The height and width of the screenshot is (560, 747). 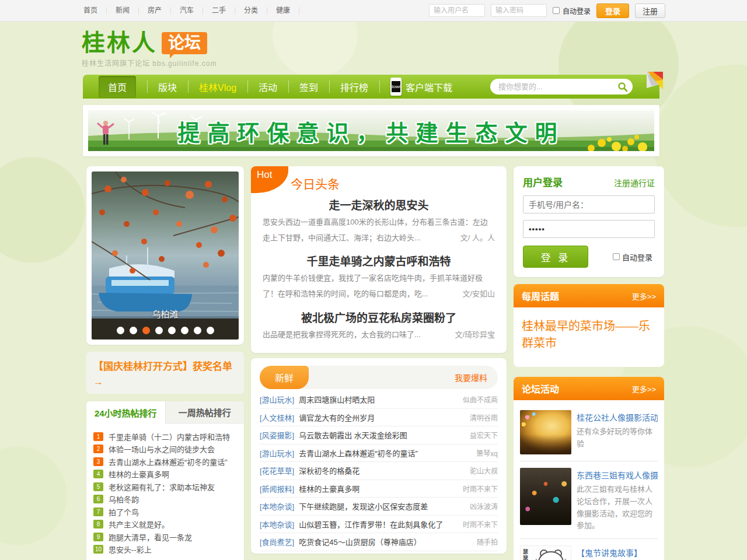 What do you see at coordinates (117, 86) in the screenshot?
I see `nav-tab-home: 首页` at bounding box center [117, 86].